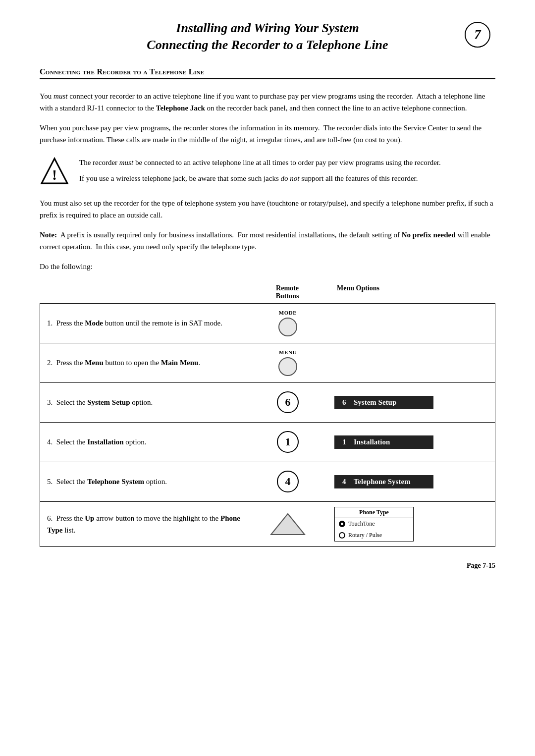 Image resolution: width=535 pixels, height=756 pixels. Describe the element at coordinates (268, 267) in the screenshot. I see `do-following: Do the following:` at that location.